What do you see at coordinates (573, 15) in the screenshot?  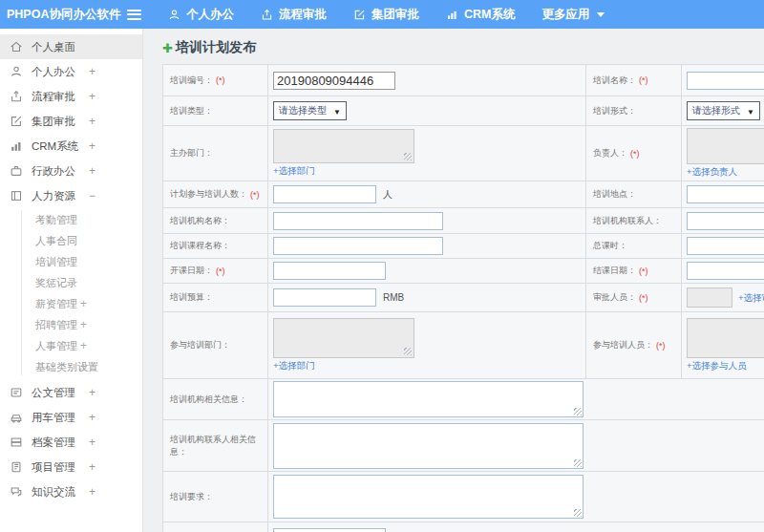 I see `nav-more-apps: 更多应用` at bounding box center [573, 15].